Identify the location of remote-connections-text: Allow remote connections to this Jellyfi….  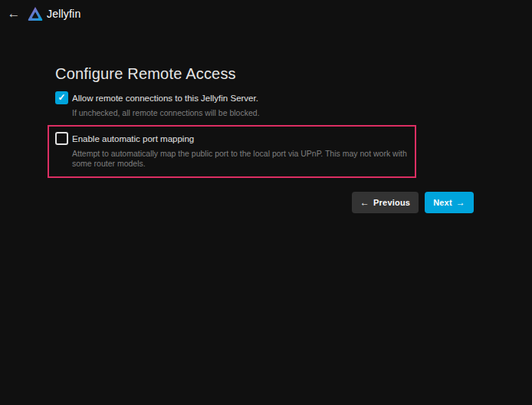
(166, 104).